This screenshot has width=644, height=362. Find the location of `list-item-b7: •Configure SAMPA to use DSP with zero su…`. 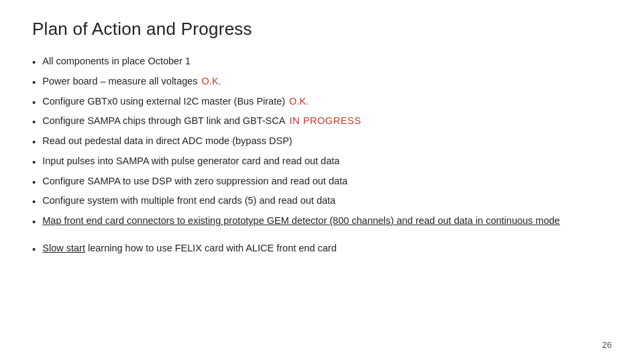

list-item-b7: •Configure SAMPA to use DSP with zero su… is located at coordinates (322, 182).